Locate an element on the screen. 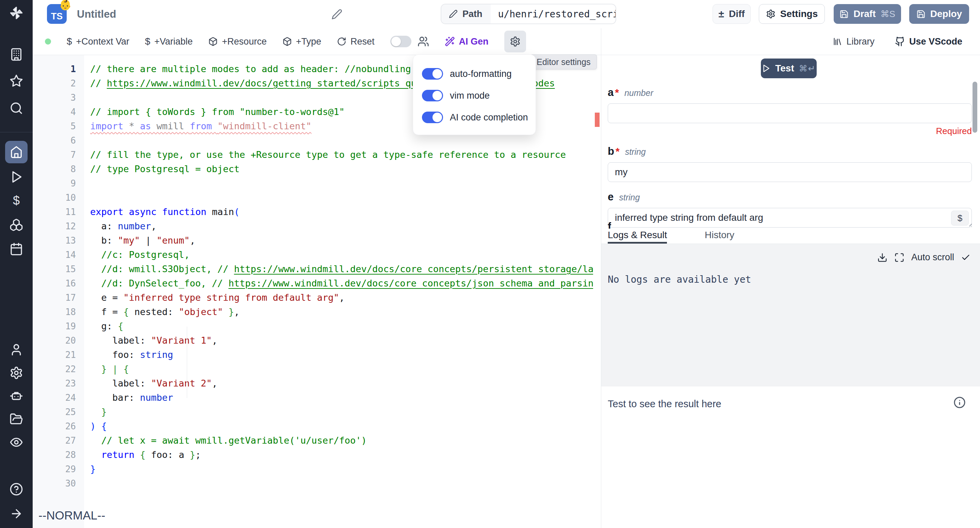 This screenshot has height=528, width=980. sidebar-item-home is located at coordinates (16, 152).